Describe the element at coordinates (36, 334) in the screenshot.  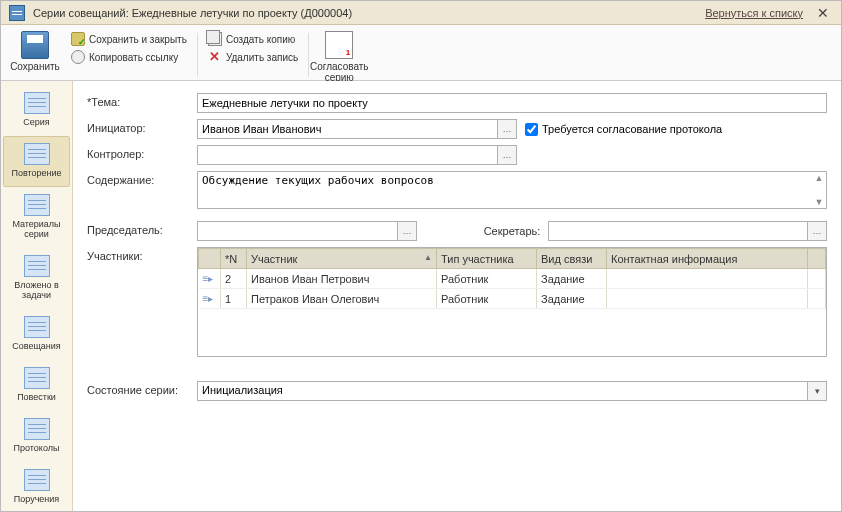
I see `sidebar-item-meetings: Совещания` at that location.